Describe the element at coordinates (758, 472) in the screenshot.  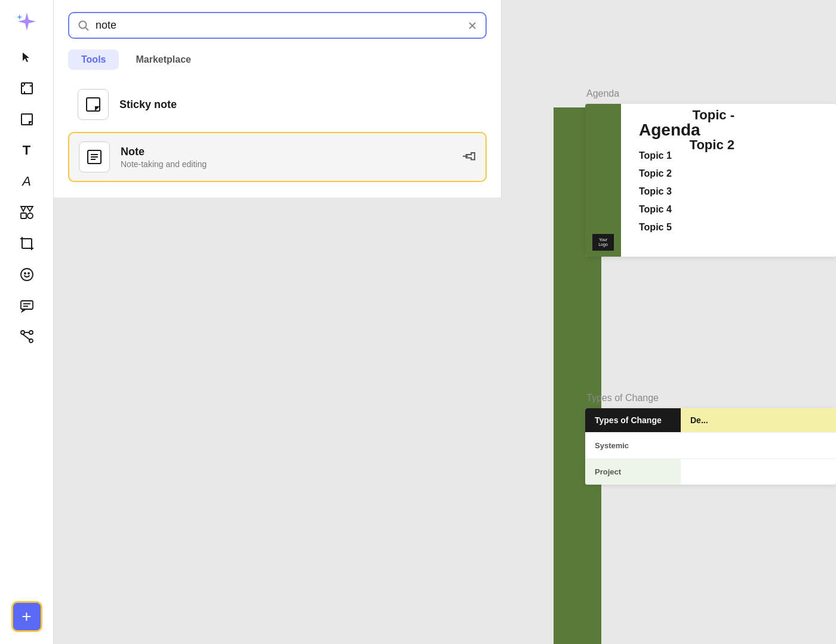
I see `types-cell-project-desc` at that location.